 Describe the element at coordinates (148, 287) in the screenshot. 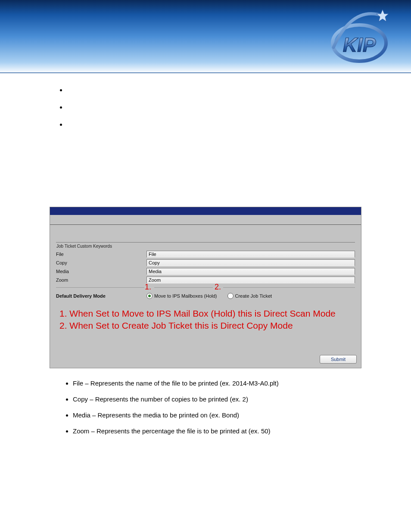

I see `annotation-1: 1.` at that location.